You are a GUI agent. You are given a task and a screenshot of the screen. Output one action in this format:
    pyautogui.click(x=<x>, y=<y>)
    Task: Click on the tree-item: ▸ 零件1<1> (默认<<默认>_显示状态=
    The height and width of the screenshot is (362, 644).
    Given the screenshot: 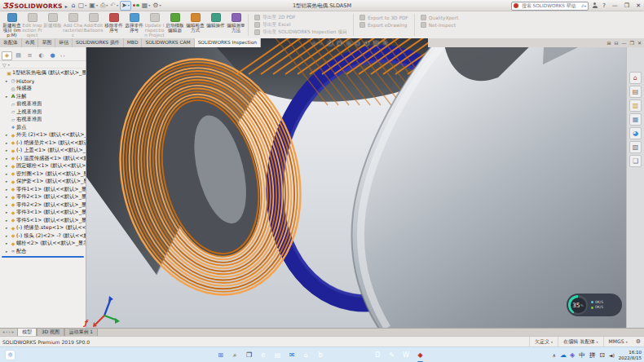 What is the action you would take?
    pyautogui.click(x=42, y=190)
    